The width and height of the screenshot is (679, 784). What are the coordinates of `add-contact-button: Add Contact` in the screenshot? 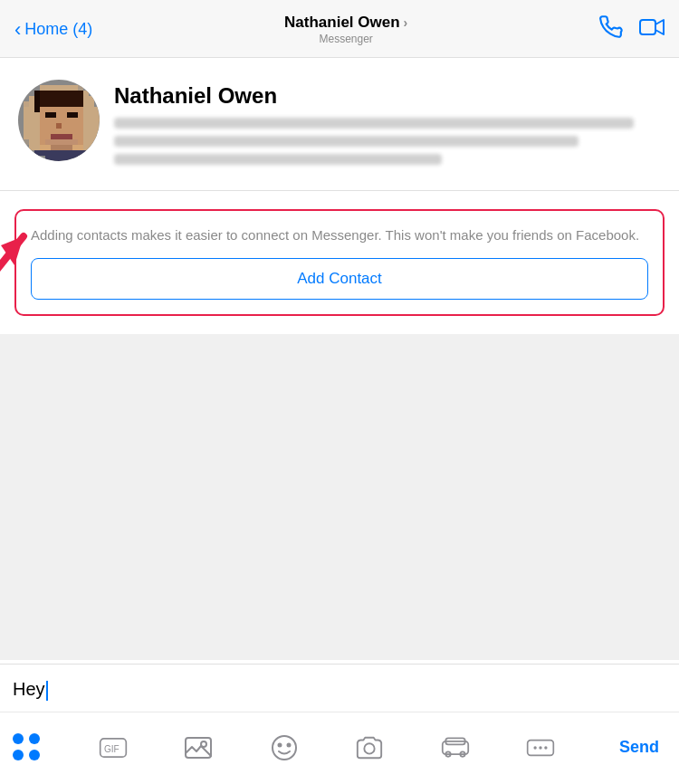 It's located at (340, 279).